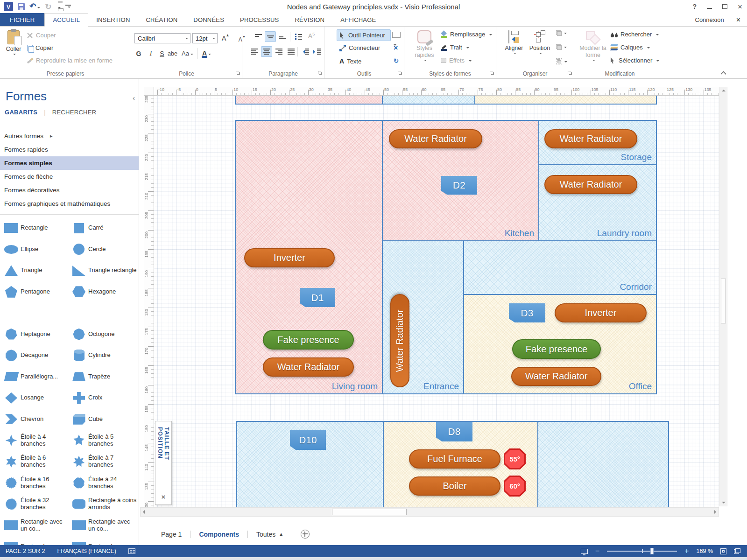 The image size is (747, 560). What do you see at coordinates (205, 38) in the screenshot?
I see `font-size-select: 12pt` at bounding box center [205, 38].